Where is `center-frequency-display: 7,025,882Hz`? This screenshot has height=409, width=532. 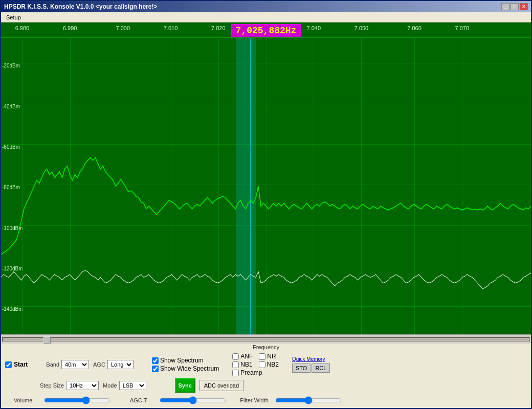
center-frequency-display: 7,025,882Hz is located at coordinates (266, 31).